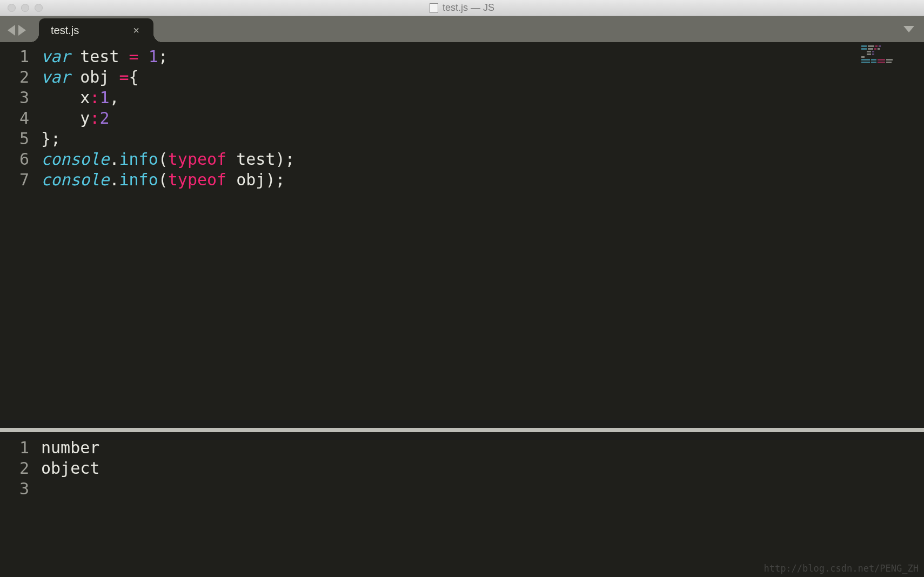  I want to click on chevron-down-icon, so click(909, 29).